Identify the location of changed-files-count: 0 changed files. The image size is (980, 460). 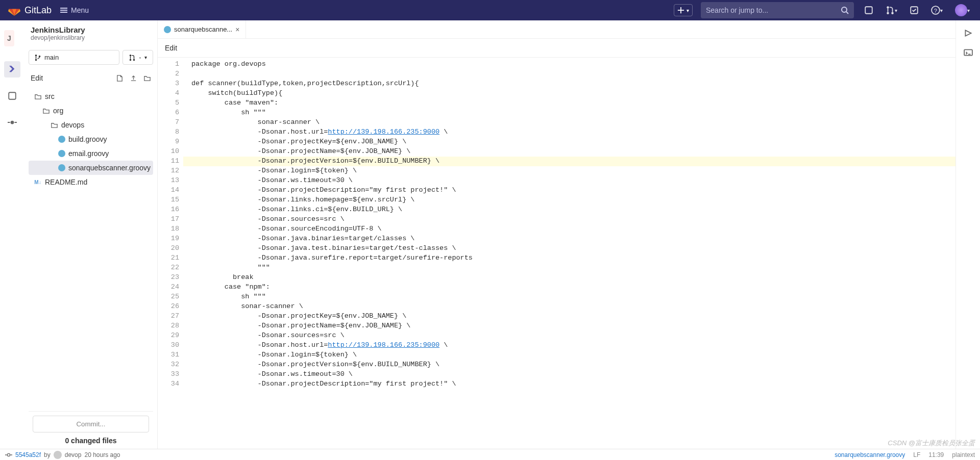
(91, 441).